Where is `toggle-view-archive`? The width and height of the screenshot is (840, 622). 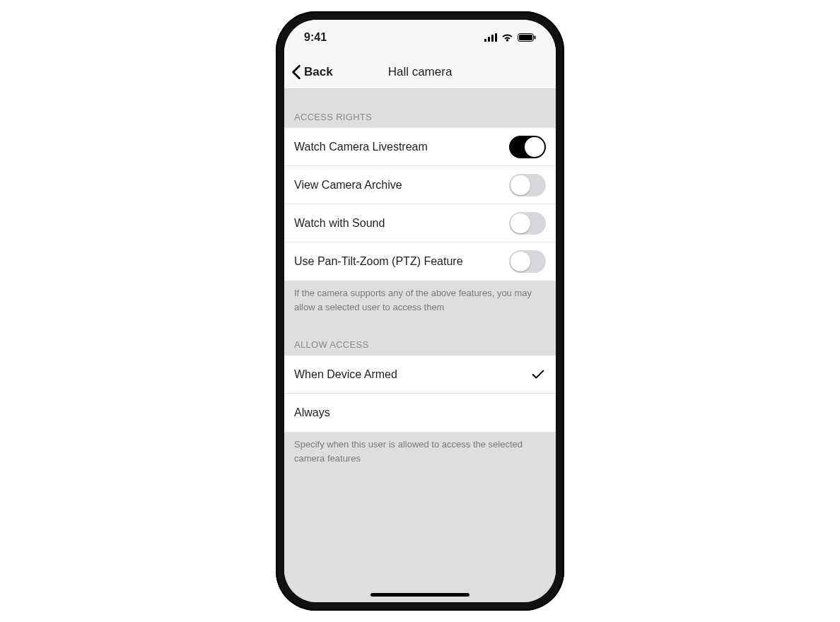 toggle-view-archive is located at coordinates (527, 185).